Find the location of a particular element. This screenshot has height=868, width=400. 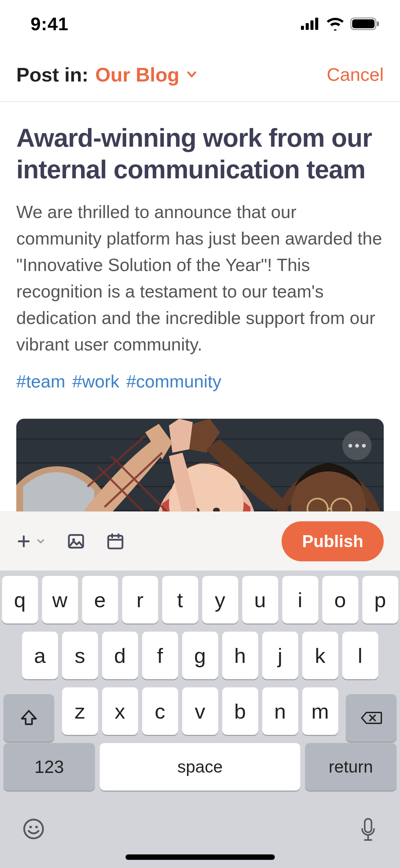

publish-button: Publish is located at coordinates (332, 541).